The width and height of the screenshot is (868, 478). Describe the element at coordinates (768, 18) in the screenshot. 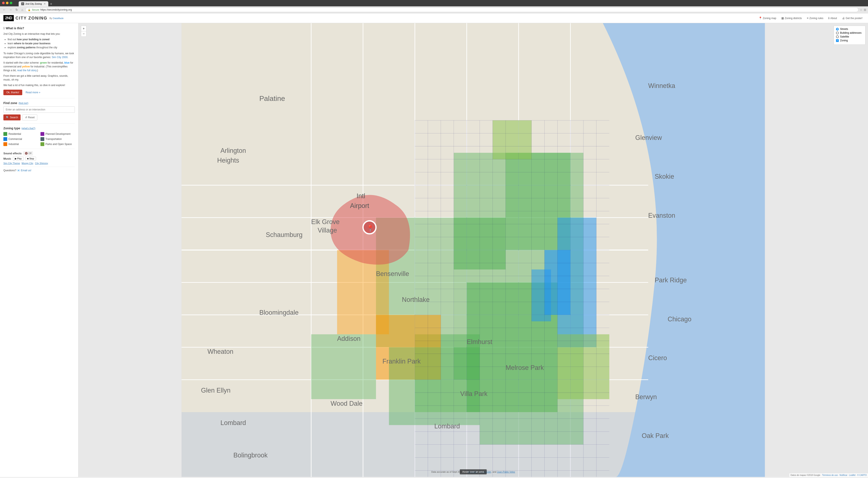

I see `nav-zoning-map: 📍 Zoning map` at that location.